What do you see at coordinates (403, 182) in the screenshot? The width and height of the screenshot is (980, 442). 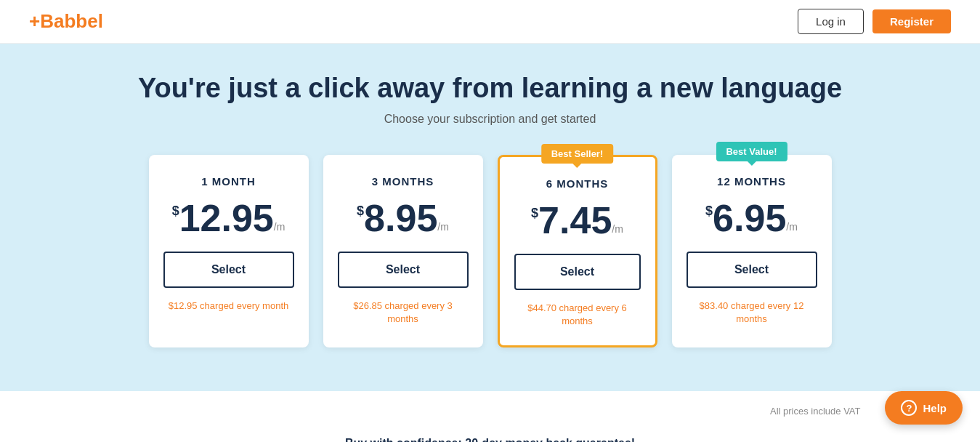 I see `plan-name-3months: 3 MONTHS` at bounding box center [403, 182].